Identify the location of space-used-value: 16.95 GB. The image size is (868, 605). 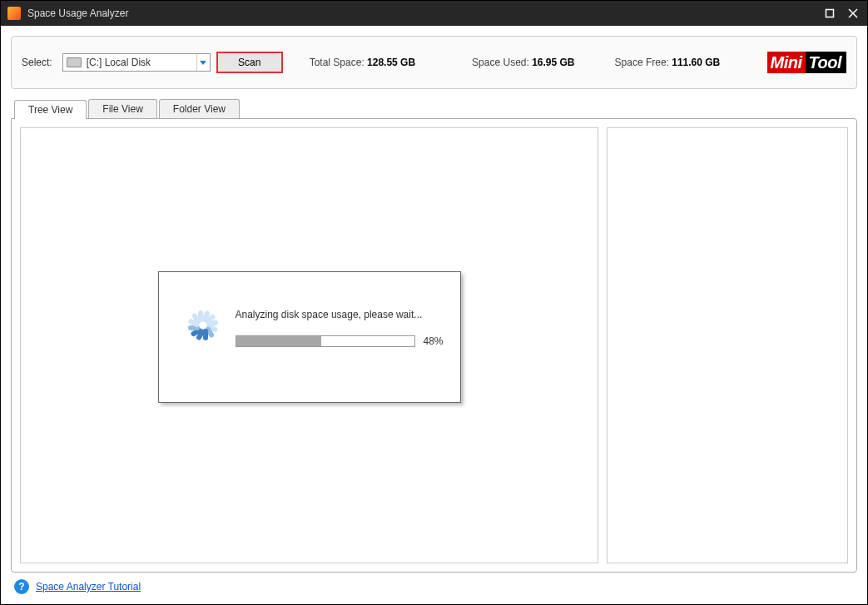
(553, 62).